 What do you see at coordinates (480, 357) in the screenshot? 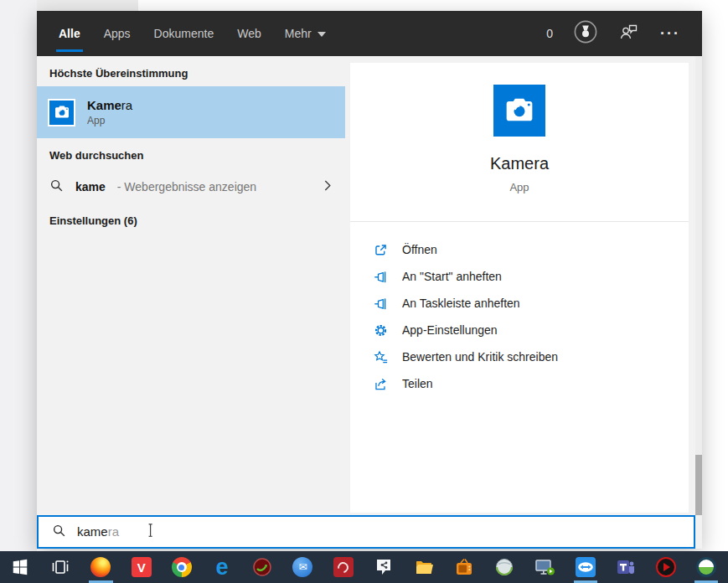
I see `action-rate-review-label: Bewerten und Kritik schreiben` at bounding box center [480, 357].